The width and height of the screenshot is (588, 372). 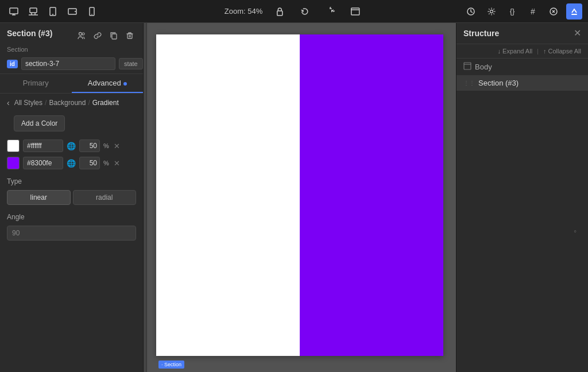 I want to click on canvas-section-label: · Section, so click(x=171, y=365).